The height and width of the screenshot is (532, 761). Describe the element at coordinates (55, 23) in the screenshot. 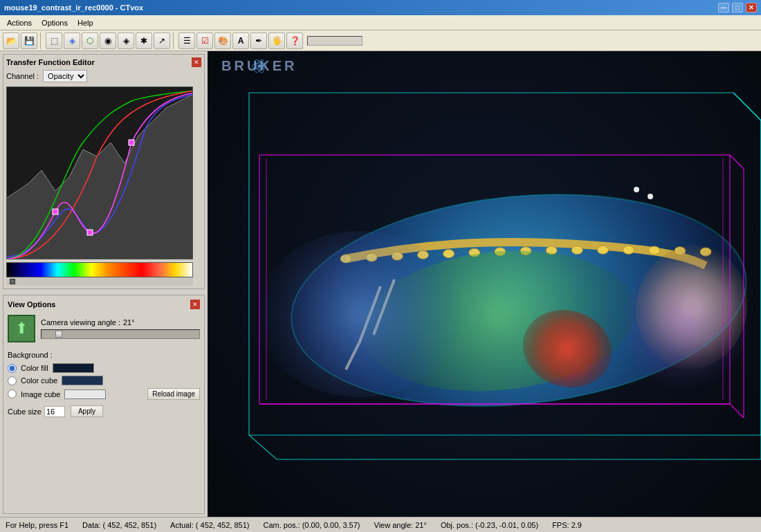

I see `menu-options: Options` at that location.